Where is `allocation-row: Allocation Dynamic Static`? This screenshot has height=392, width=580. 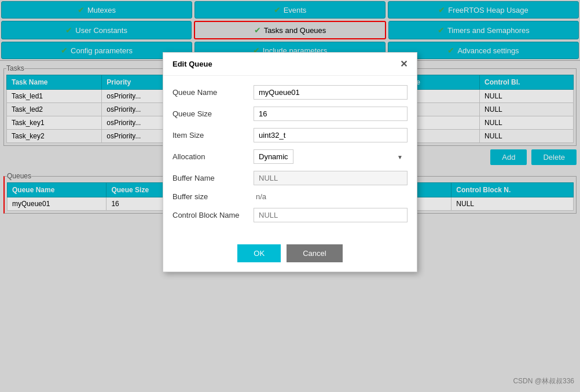 allocation-row: Allocation Dynamic Static is located at coordinates (290, 156).